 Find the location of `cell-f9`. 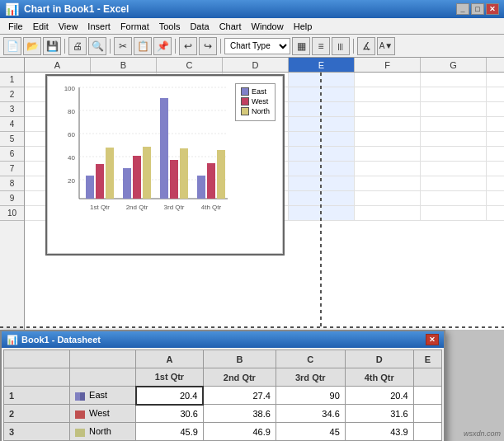

cell-f9 is located at coordinates (388, 198).